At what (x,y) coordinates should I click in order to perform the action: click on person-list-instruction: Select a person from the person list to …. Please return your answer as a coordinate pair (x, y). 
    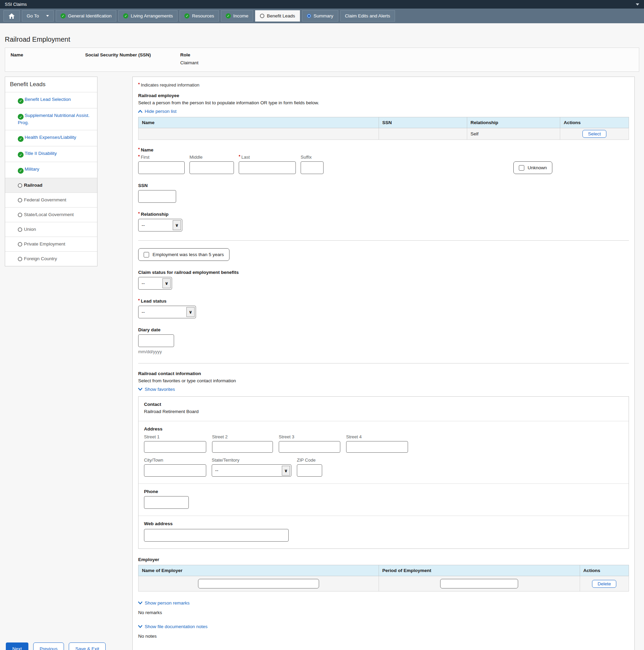
    Looking at the image, I should click on (384, 103).